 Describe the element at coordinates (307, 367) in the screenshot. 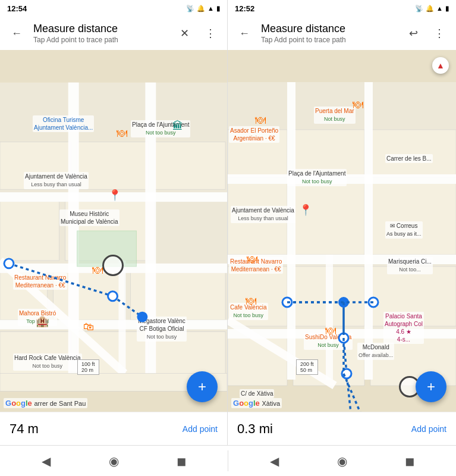

I see `scale-right: 200 ft 50 m` at that location.